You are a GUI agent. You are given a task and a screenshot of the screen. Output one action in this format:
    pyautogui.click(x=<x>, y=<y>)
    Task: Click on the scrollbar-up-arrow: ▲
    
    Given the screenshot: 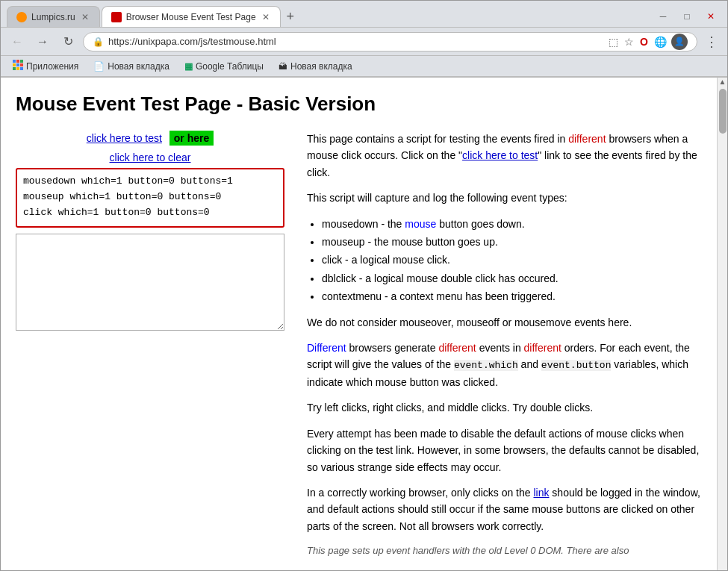 What is the action you would take?
    pyautogui.click(x=723, y=82)
    